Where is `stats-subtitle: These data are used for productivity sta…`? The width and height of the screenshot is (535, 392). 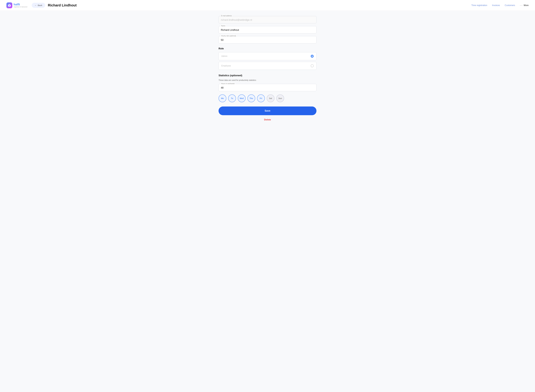 stats-subtitle: These data are used for productivity sta… is located at coordinates (268, 80).